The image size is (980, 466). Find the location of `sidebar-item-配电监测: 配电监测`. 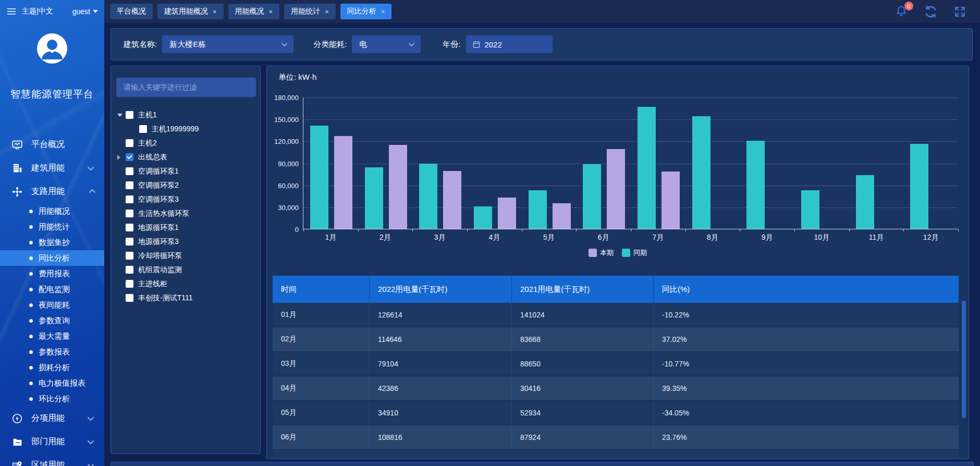

sidebar-item-配电监测: 配电监测 is located at coordinates (52, 289).